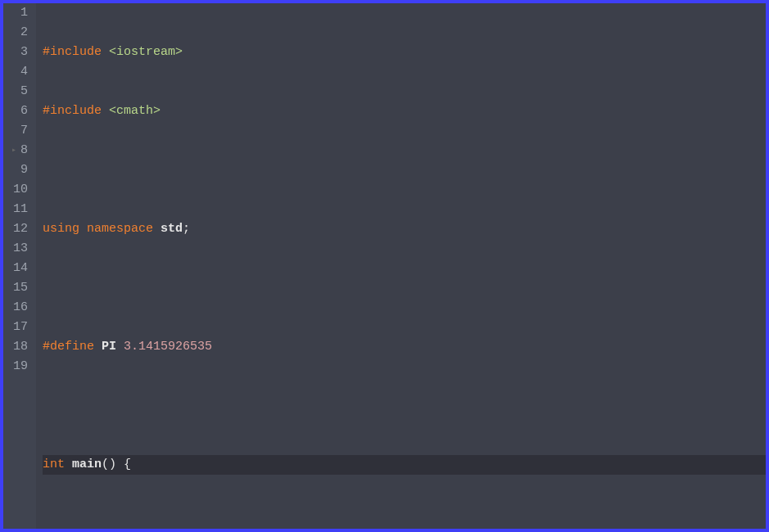  Describe the element at coordinates (20, 33) in the screenshot. I see `line-number: 2` at that location.